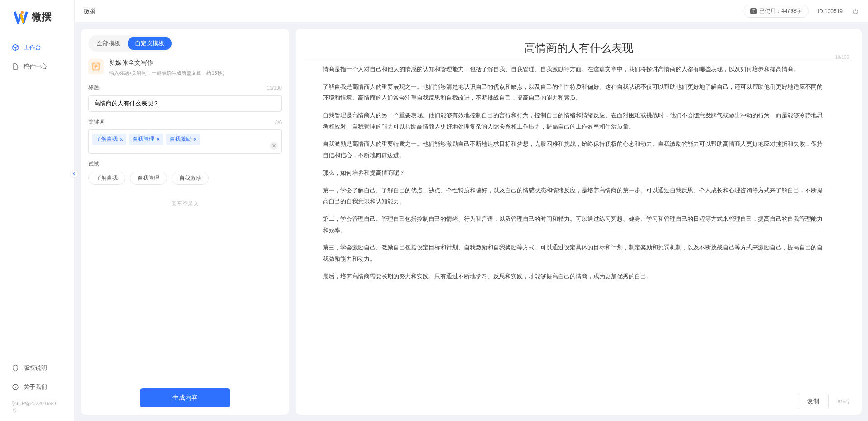 The width and height of the screenshot is (868, 421). I want to click on sidebar: 微撰 工作台 稿件中心 版权说明 关于我们 鄂ICP备2022016946号, so click(37, 210).